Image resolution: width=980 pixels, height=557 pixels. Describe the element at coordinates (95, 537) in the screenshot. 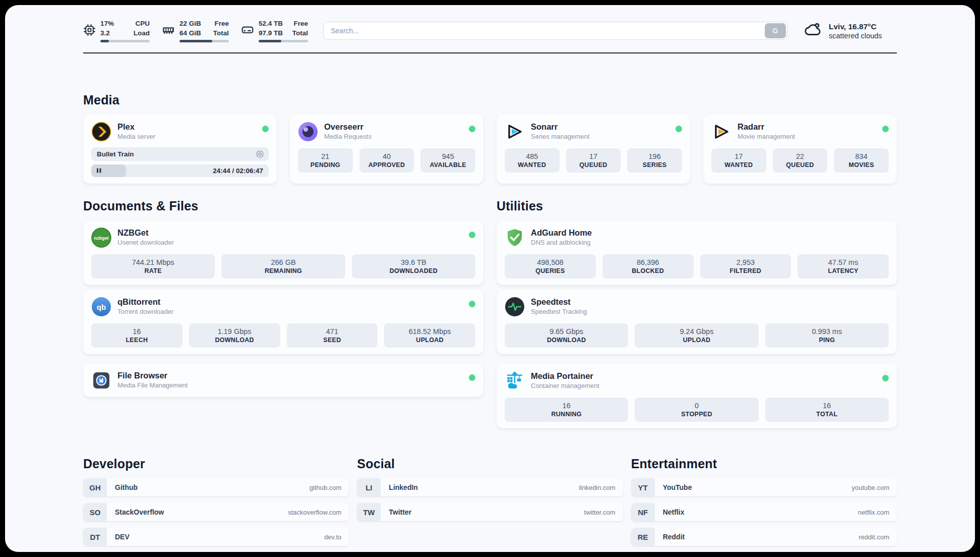

I see `bookmark-abbr: DT` at that location.